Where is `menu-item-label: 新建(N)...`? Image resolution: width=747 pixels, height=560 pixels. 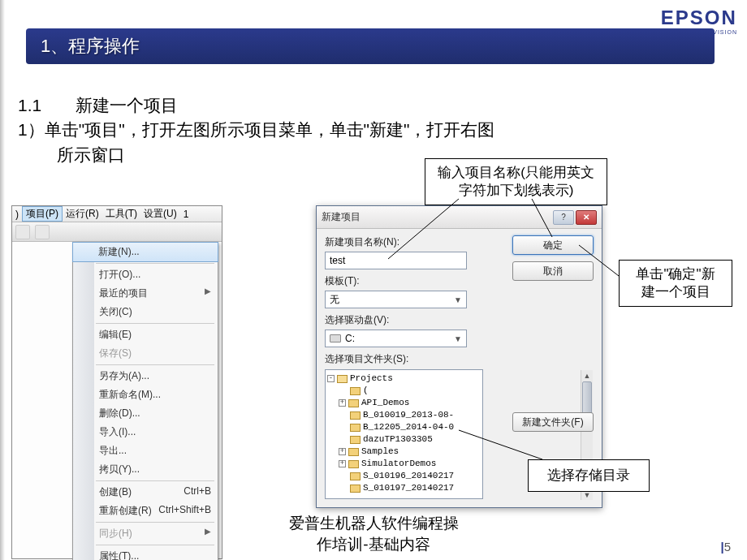 menu-item-label: 新建(N)... is located at coordinates (119, 252).